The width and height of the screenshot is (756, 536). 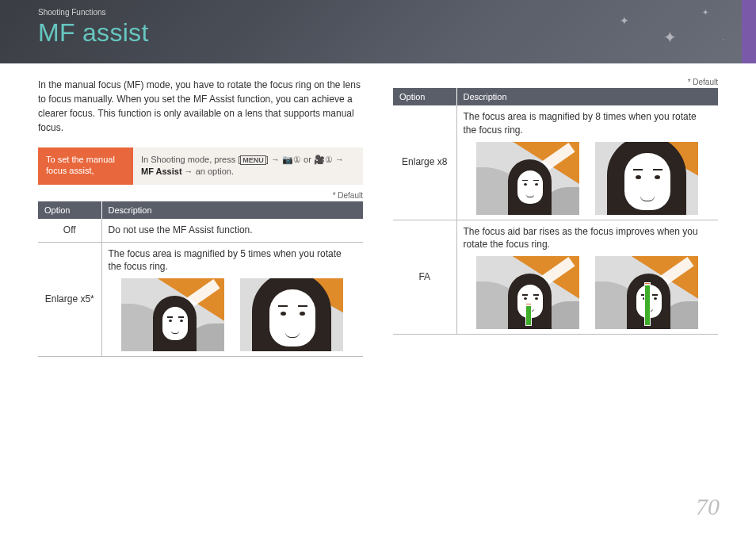 I want to click on desc-text: The focus aid bar rises as the focus imp…, so click(x=581, y=238).